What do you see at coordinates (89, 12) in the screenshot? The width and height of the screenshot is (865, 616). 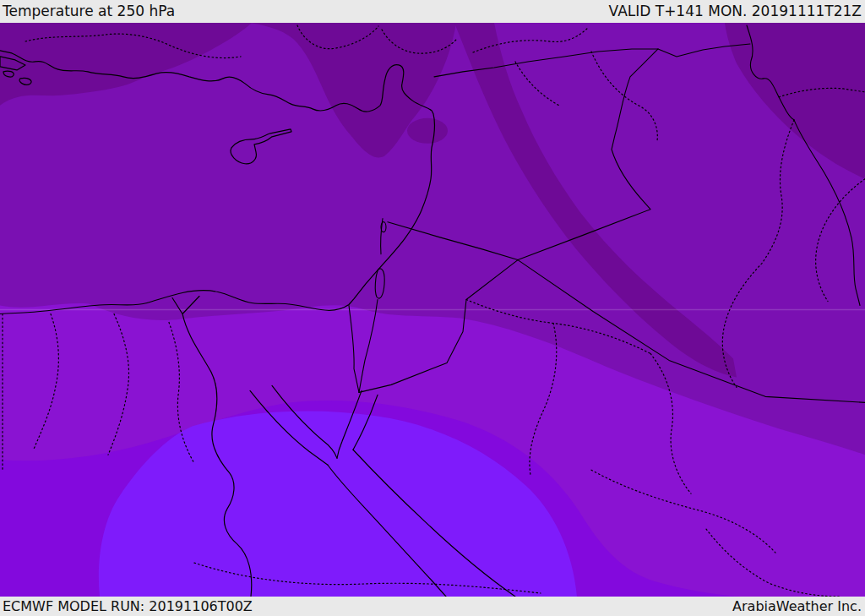 I see `parameter-title: Temperature at 250 hPa` at bounding box center [89, 12].